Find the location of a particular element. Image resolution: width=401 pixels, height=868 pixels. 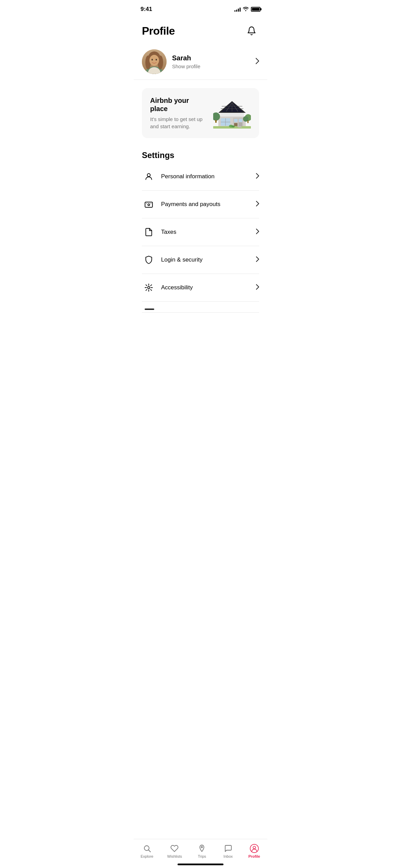

payments-payouts-chevron-icon is located at coordinates (258, 204).